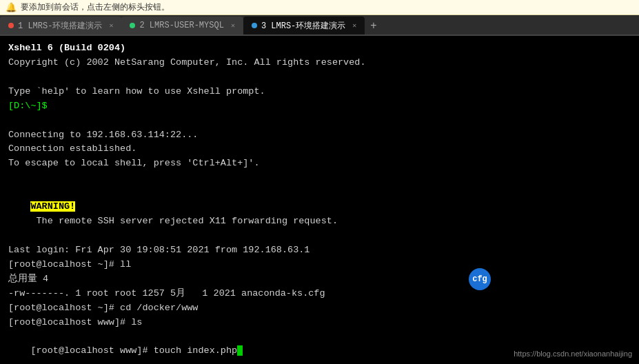  Describe the element at coordinates (61, 26) in the screenshot. I see `tab-1: 1 LMRS-环境搭建演示 ✕` at that location.